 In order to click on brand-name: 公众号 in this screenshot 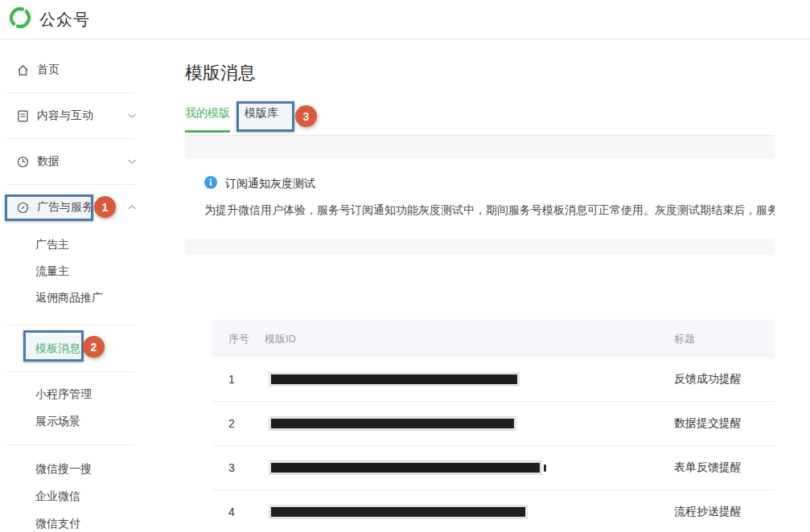, I will do `click(64, 19)`.